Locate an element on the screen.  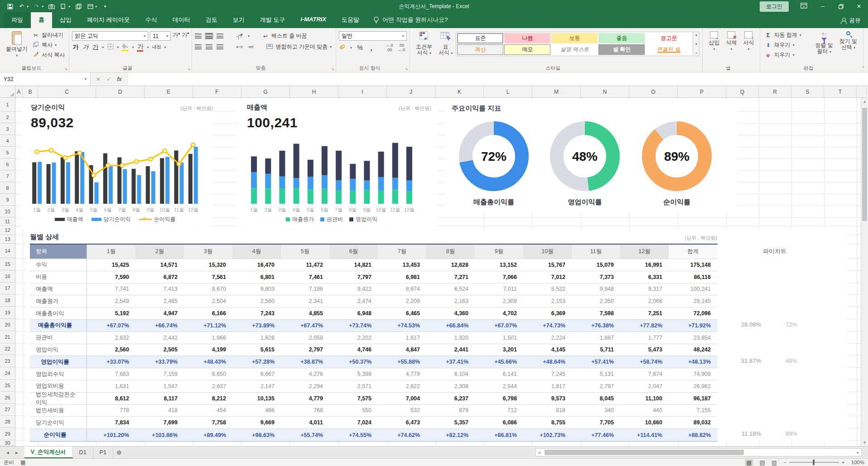
table-cell: 2,549 is located at coordinates (111, 301).